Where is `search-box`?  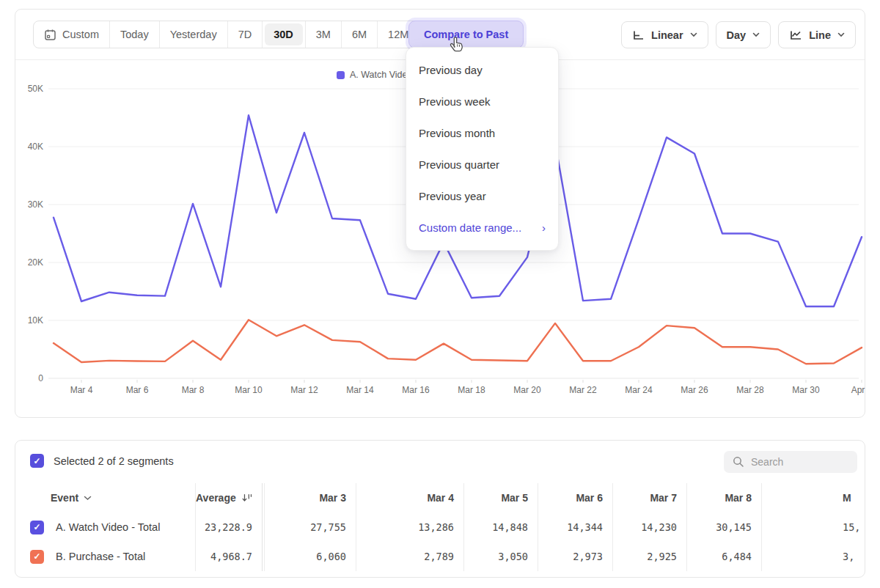
search-box is located at coordinates (791, 462).